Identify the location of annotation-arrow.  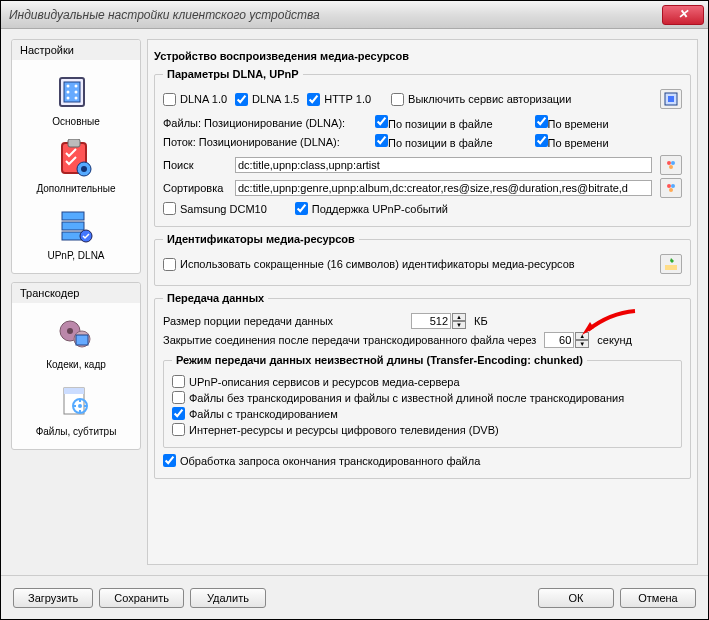
(610, 322).